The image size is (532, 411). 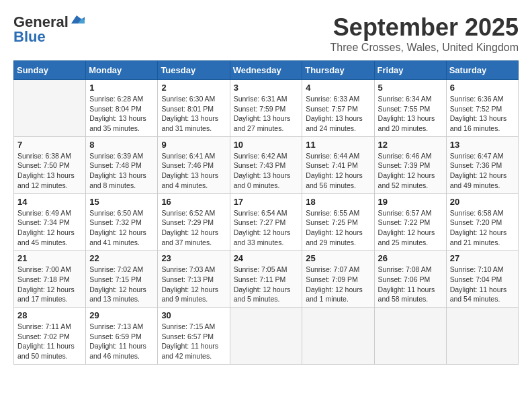 What do you see at coordinates (410, 258) in the screenshot?
I see `day-number: 26` at bounding box center [410, 258].